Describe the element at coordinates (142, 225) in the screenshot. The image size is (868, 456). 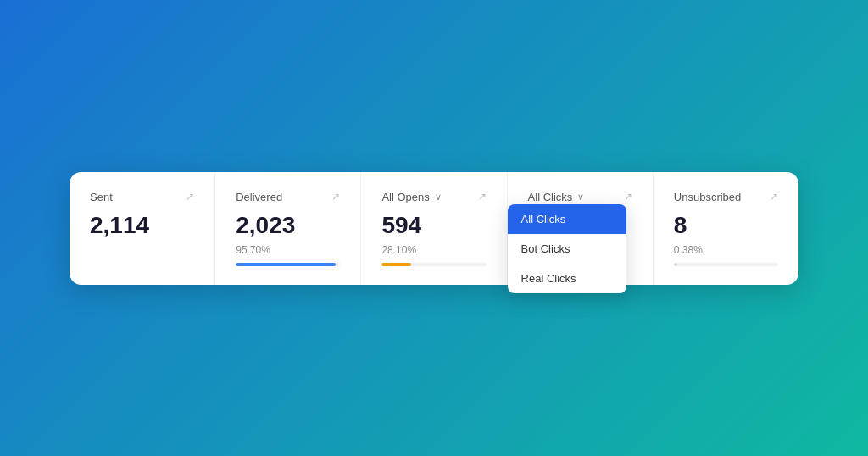
I see `sent-value: 2,114` at that location.